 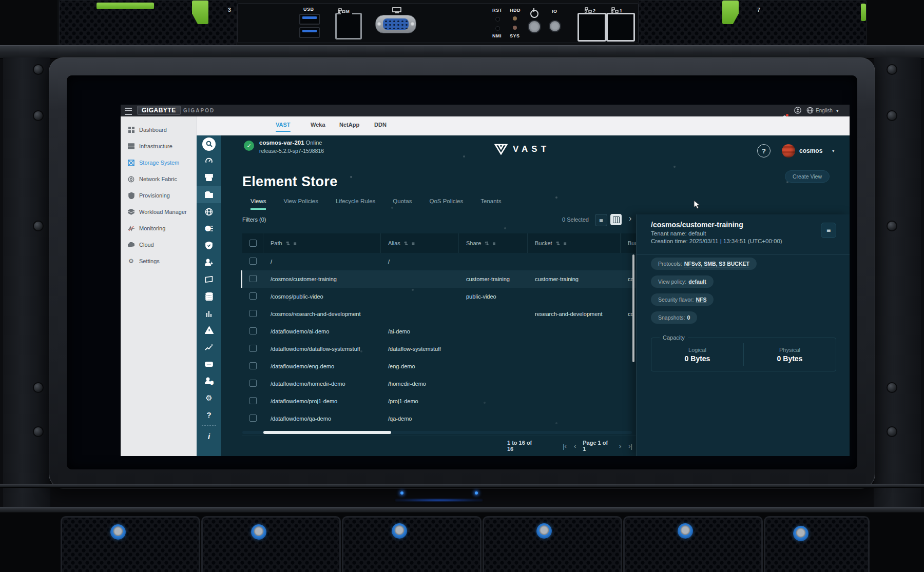 What do you see at coordinates (159, 212) in the screenshot?
I see `sidebar-item-workload-manager: Workload Manager` at bounding box center [159, 212].